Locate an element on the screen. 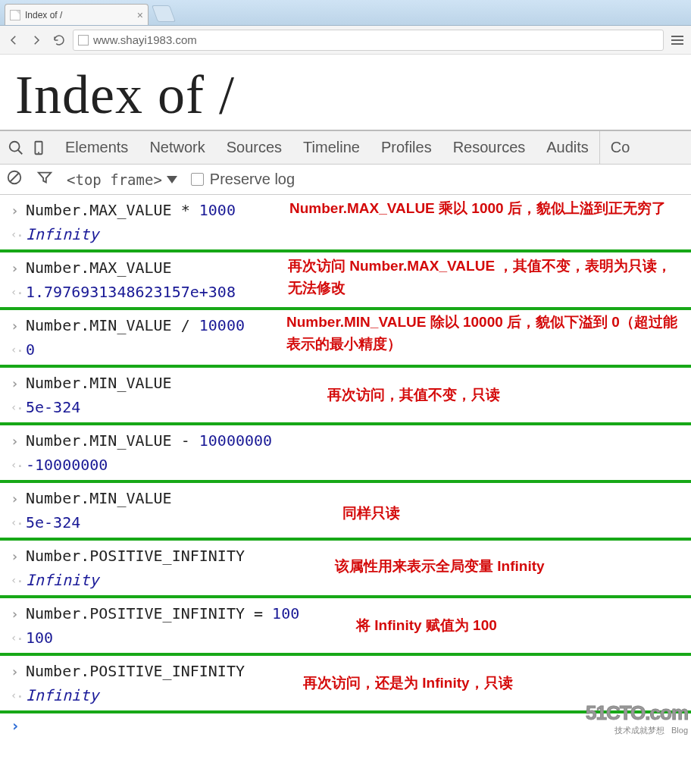 This screenshot has width=691, height=784. tab-close-icon: × is located at coordinates (140, 15).